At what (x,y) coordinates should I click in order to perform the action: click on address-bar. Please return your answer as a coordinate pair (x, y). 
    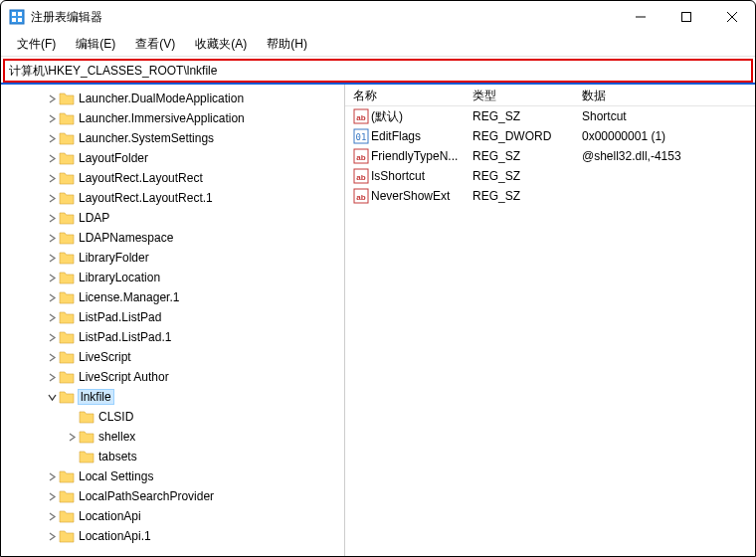
    Looking at the image, I should click on (378, 71).